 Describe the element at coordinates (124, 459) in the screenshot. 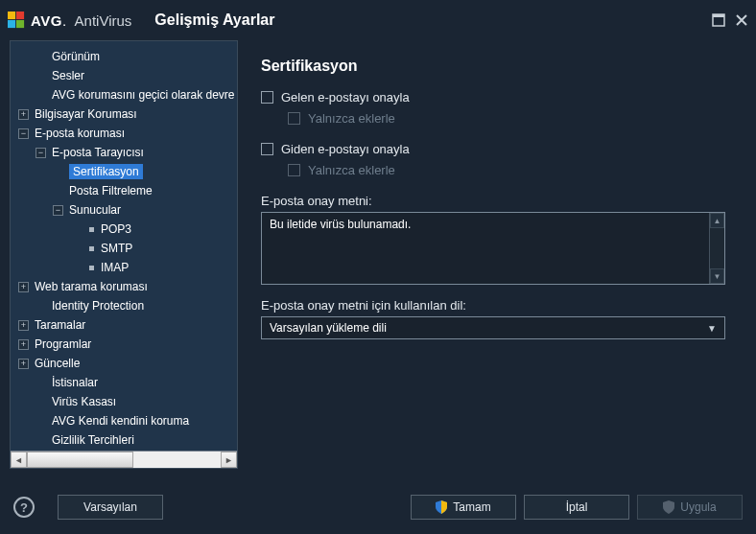

I see `tree-hscrollbar: ◄ ►` at that location.